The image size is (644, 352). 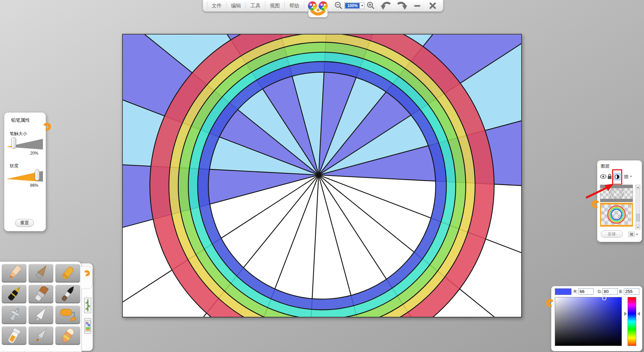 What do you see at coordinates (68, 294) in the screenshot?
I see `ink-brush-icon` at bounding box center [68, 294].